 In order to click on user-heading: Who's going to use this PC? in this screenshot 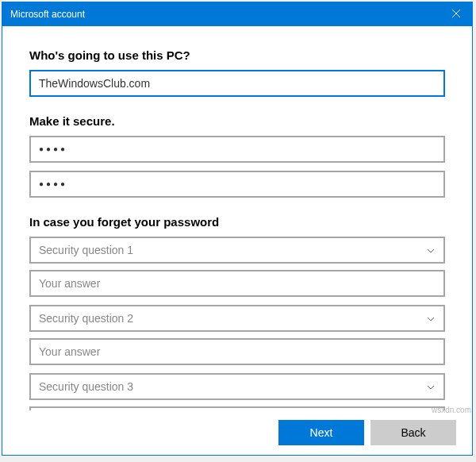, I will do `click(237, 56)`.